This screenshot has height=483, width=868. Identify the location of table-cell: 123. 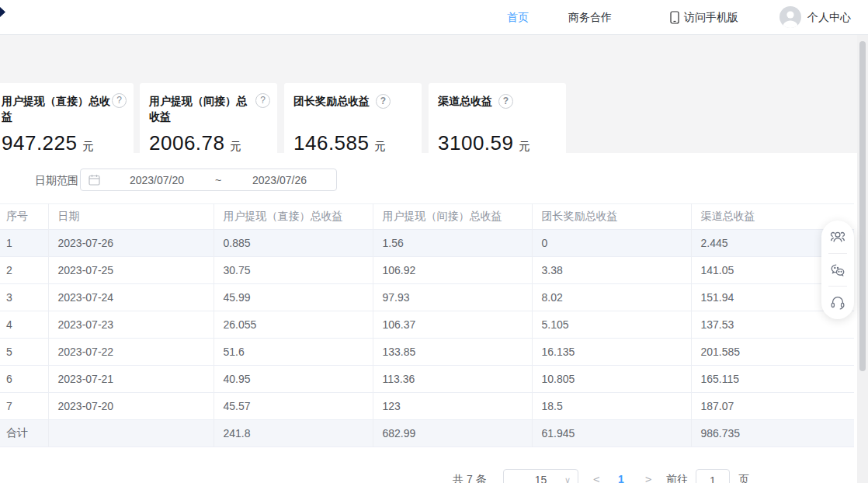
(452, 407).